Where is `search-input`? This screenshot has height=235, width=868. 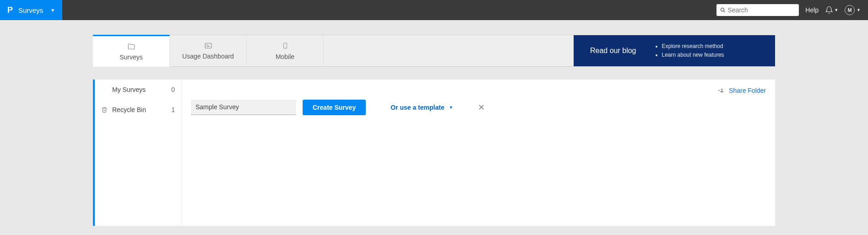
search-input is located at coordinates (761, 10).